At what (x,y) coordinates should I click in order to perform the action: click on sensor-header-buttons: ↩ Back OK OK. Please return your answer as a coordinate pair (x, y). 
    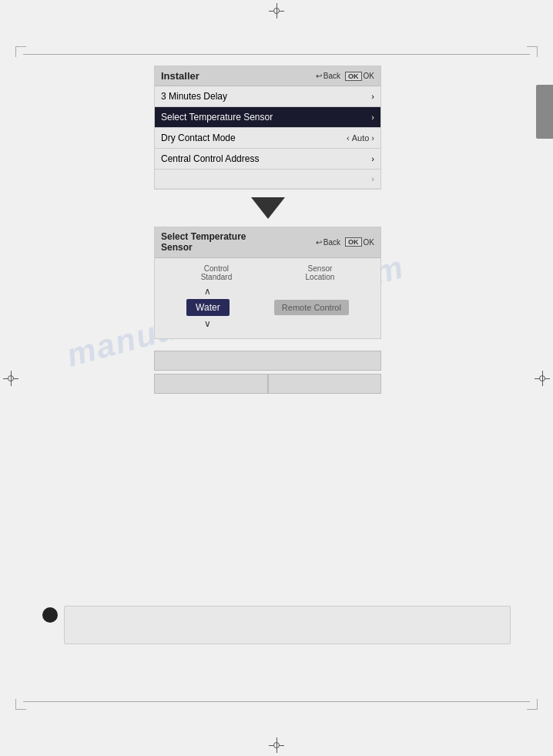
    Looking at the image, I should click on (345, 242).